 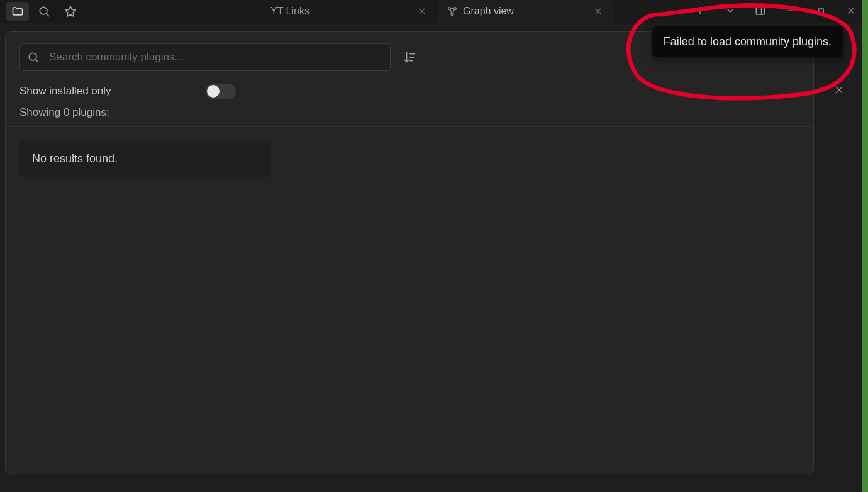 What do you see at coordinates (65, 91) in the screenshot?
I see `installed-only-label: Show installed only` at bounding box center [65, 91].